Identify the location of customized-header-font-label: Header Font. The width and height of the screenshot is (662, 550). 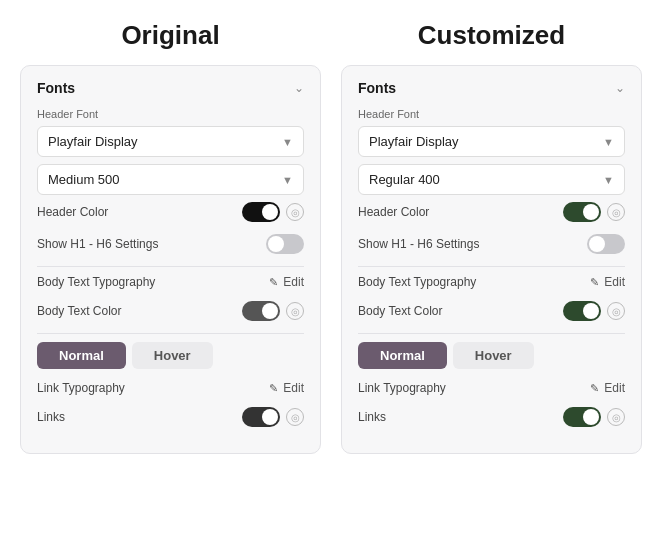
(492, 114).